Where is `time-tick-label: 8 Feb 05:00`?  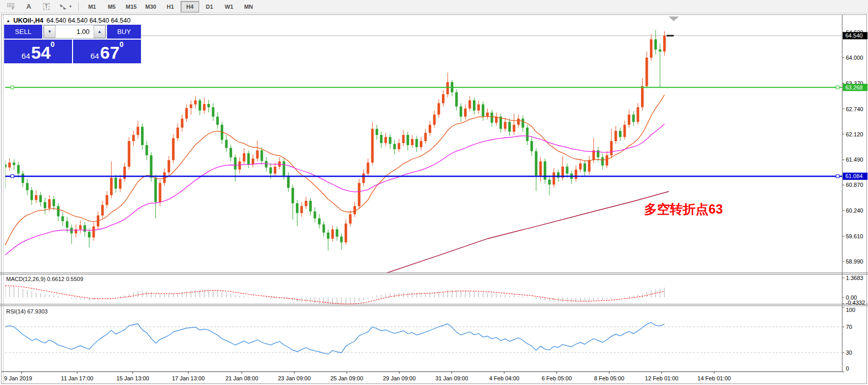 time-tick-label: 8 Feb 05:00 is located at coordinates (609, 378).